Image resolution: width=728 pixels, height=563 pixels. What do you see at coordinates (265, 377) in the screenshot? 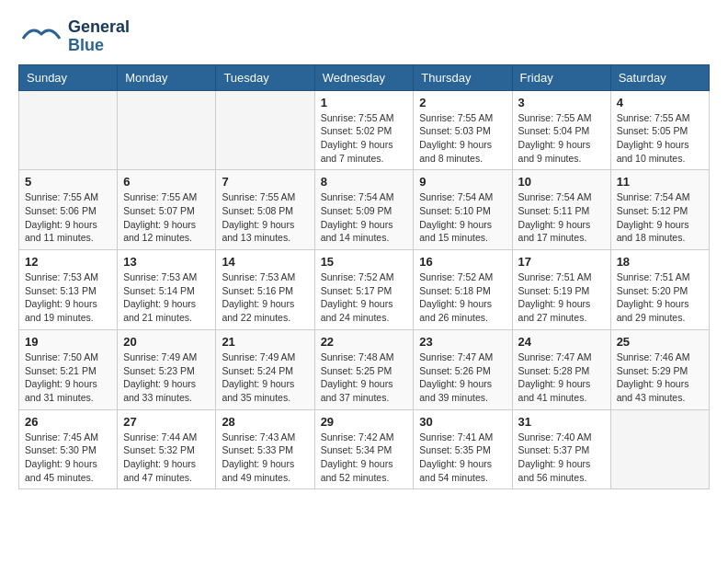
I see `day-info: Sunrise: 7:49 AM Sunset: 5:24 PM Dayligh…` at bounding box center [265, 377].